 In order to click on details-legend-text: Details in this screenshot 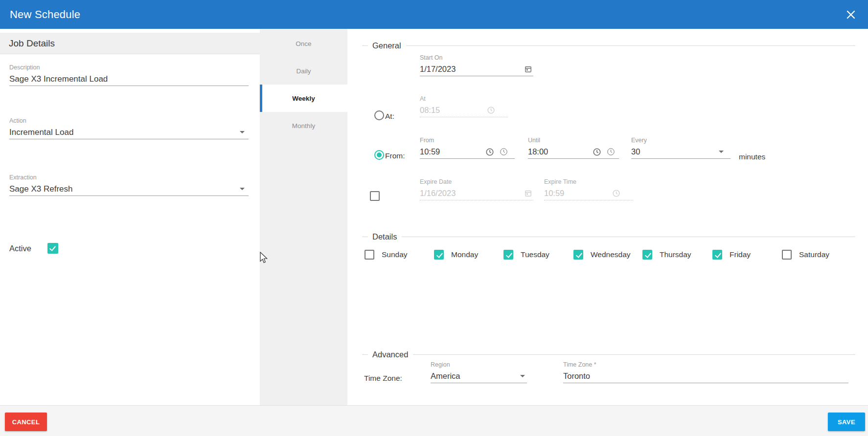, I will do `click(385, 237)`.